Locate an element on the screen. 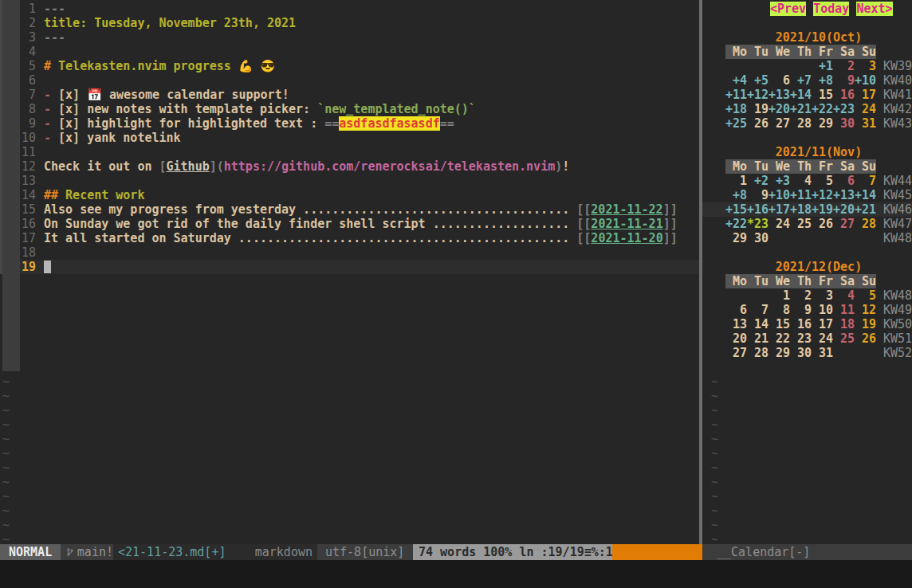 The width and height of the screenshot is (912, 588). calendar-day: +7 is located at coordinates (800, 80).